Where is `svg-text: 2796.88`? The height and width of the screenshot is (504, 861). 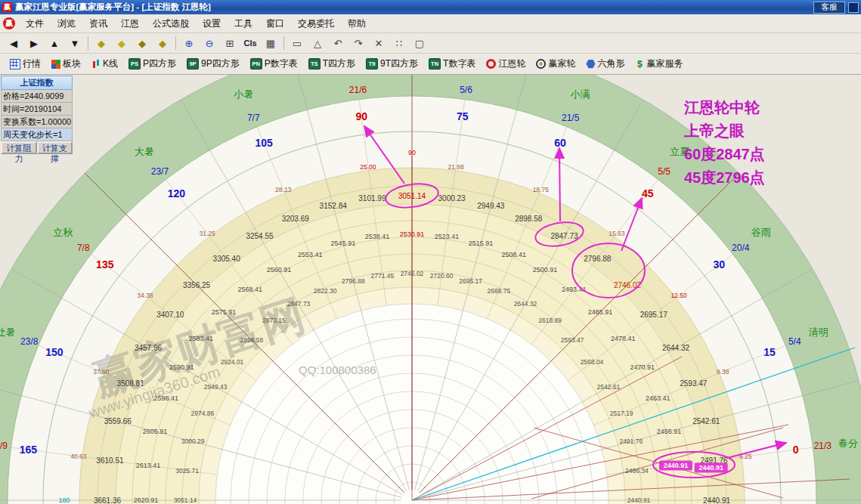
svg-text: 2796.88 is located at coordinates (354, 281).